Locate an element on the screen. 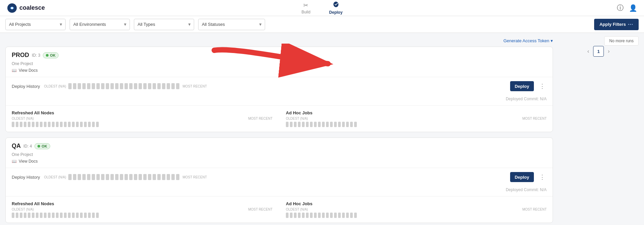 Image resolution: width=644 pixels, height=225 pixels. prod-oldest-label: OLDEST (N/A) is located at coordinates (55, 87).